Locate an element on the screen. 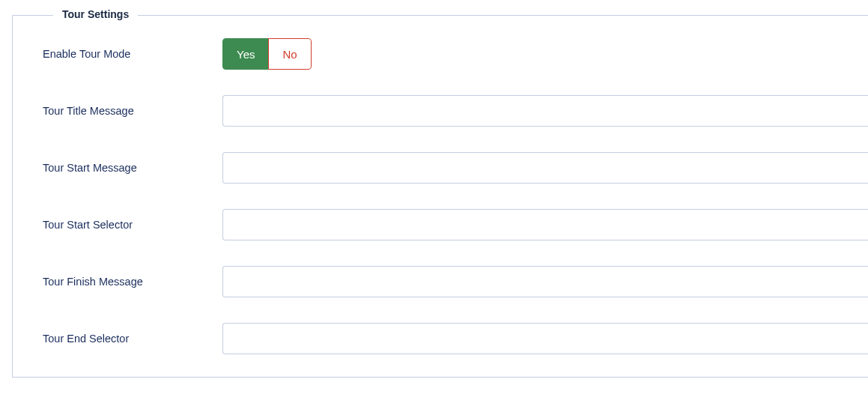 The height and width of the screenshot is (412, 868). tour-end-selector-input is located at coordinates (545, 339).